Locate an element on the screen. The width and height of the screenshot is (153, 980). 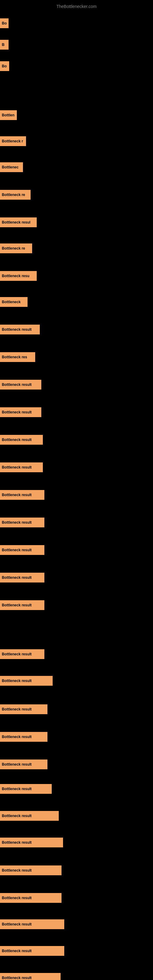
bar-label-25: Bottleneck result is located at coordinates (17, 709).